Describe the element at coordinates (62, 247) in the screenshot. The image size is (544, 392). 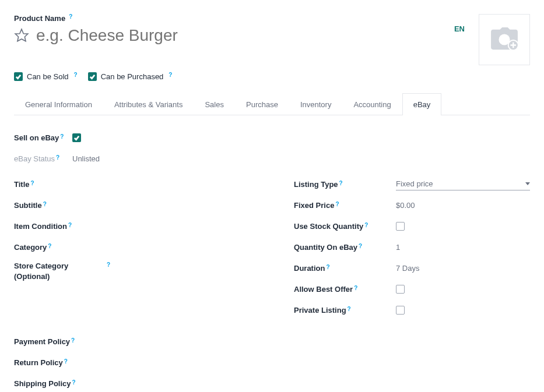
I see `category-label: Category?` at that location.